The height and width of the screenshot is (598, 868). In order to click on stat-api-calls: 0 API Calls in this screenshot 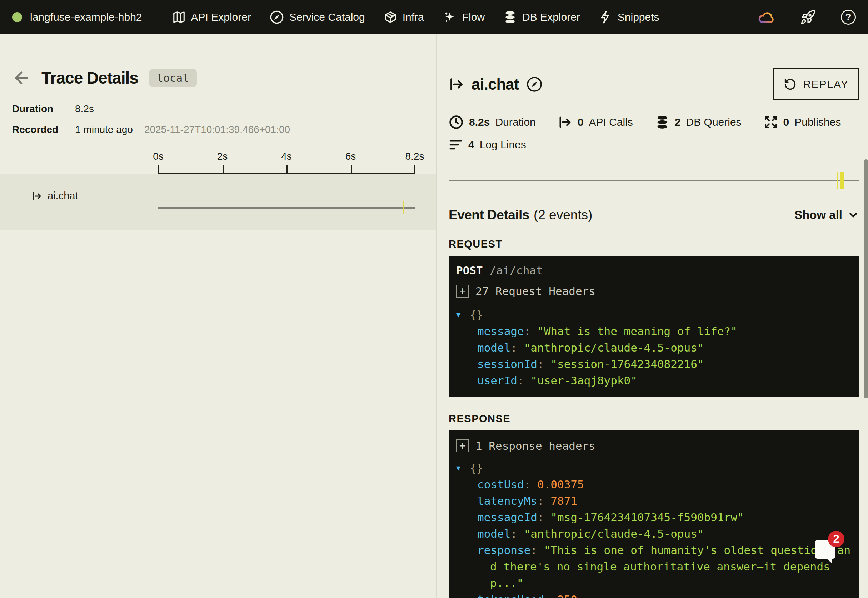, I will do `click(596, 122)`.